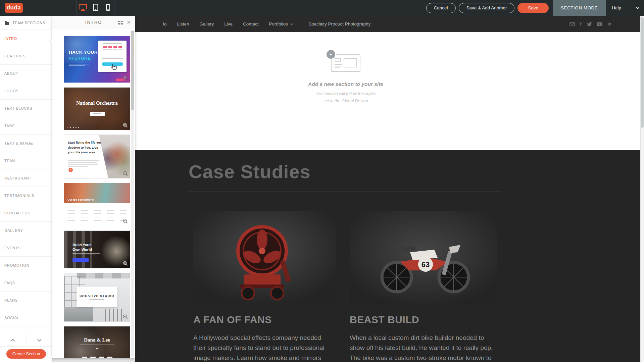 This screenshot has height=362, width=644. Describe the element at coordinates (96, 8) in the screenshot. I see `tablet-icon` at that location.